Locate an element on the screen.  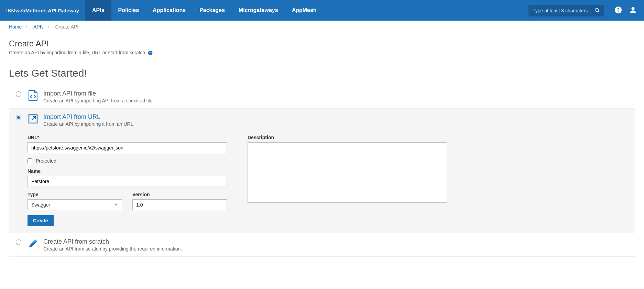
option-title: Import API from file is located at coordinates (98, 93).